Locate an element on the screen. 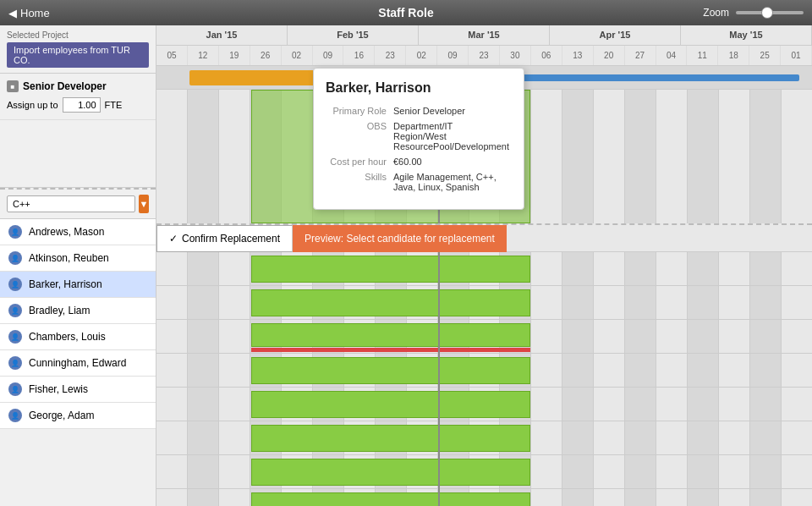 The width and height of the screenshot is (812, 506). back-icon: ◀ is located at coordinates (13, 14).